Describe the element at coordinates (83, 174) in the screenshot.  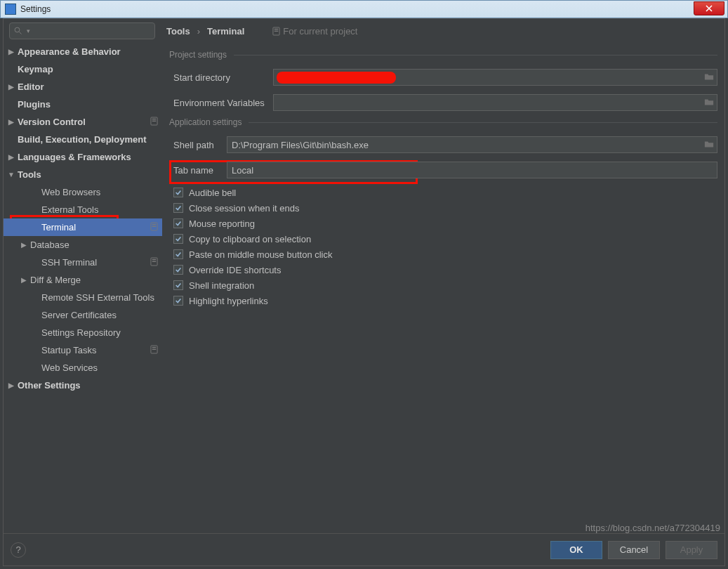
I see `sidebar-item: ▼Tools` at that location.